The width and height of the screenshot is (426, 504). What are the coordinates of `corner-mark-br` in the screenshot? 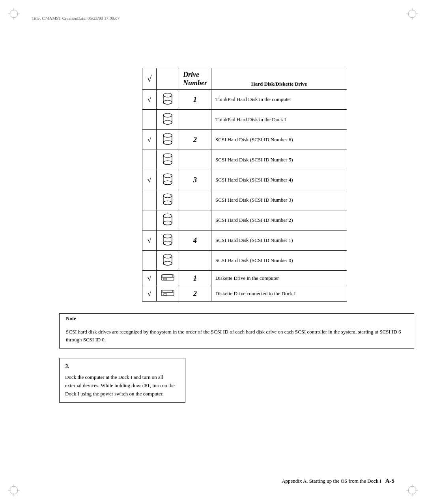 It's located at (412, 490).